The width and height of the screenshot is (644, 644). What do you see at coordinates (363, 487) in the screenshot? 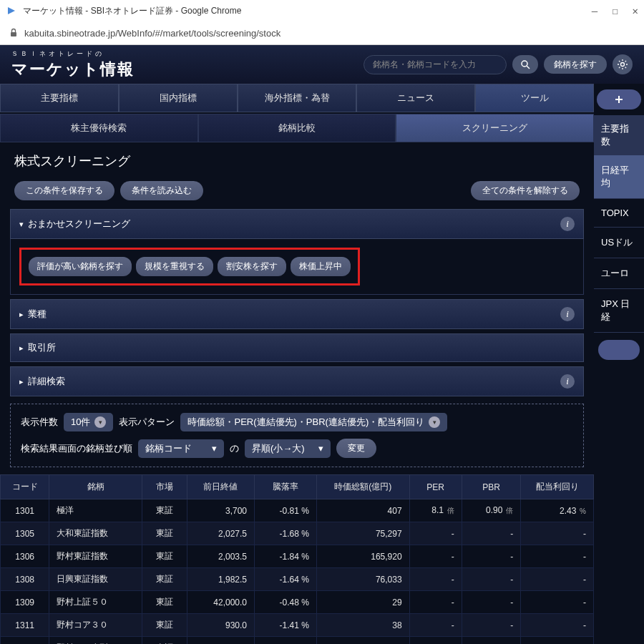
I see `table-header: 時価総額(億円)` at bounding box center [363, 487].